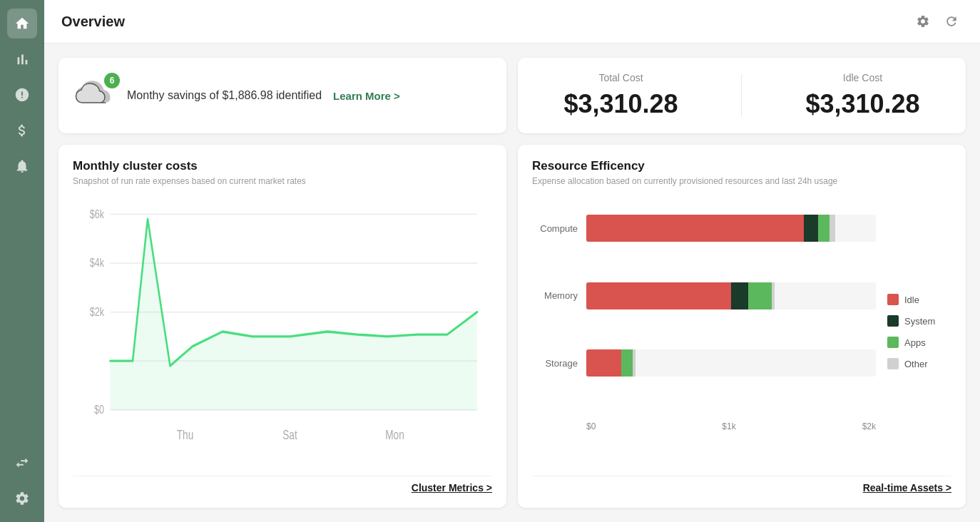  What do you see at coordinates (920, 321) in the screenshot?
I see `legend-label-system: System` at bounding box center [920, 321].